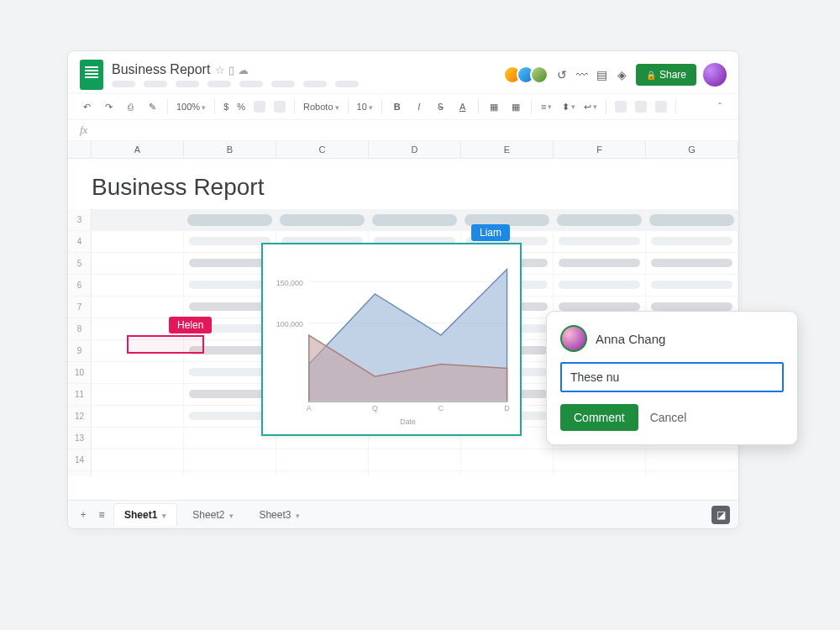  I want to click on all-sheets-icon: ≡, so click(102, 515).